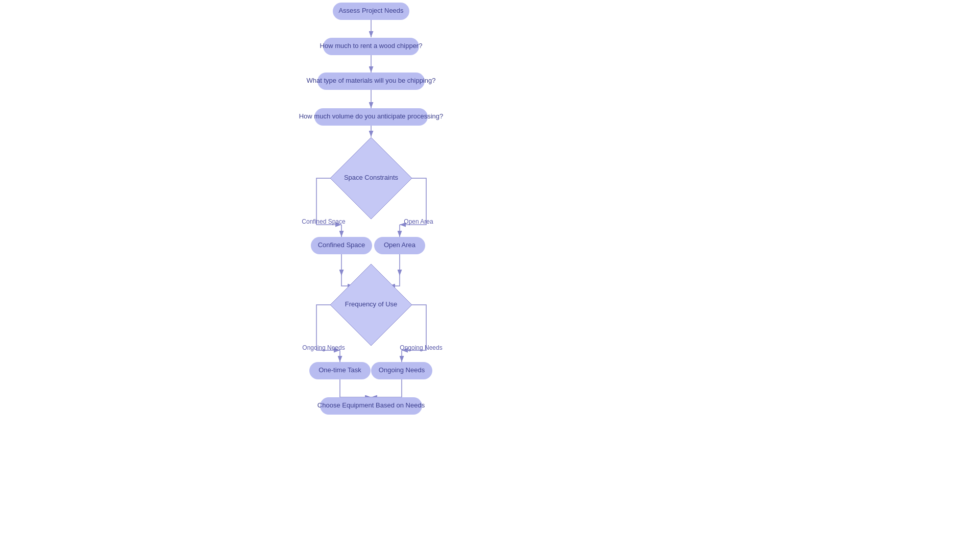 The image size is (980, 553). What do you see at coordinates (340, 370) in the screenshot?
I see `node-one-time-task-label: One-time Task` at bounding box center [340, 370].